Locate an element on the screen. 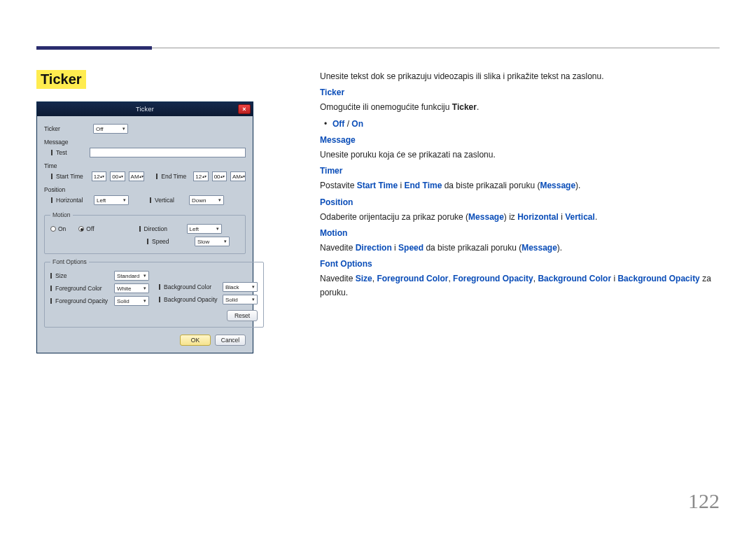  start-min-spinner: 00▴▾ is located at coordinates (118, 176).